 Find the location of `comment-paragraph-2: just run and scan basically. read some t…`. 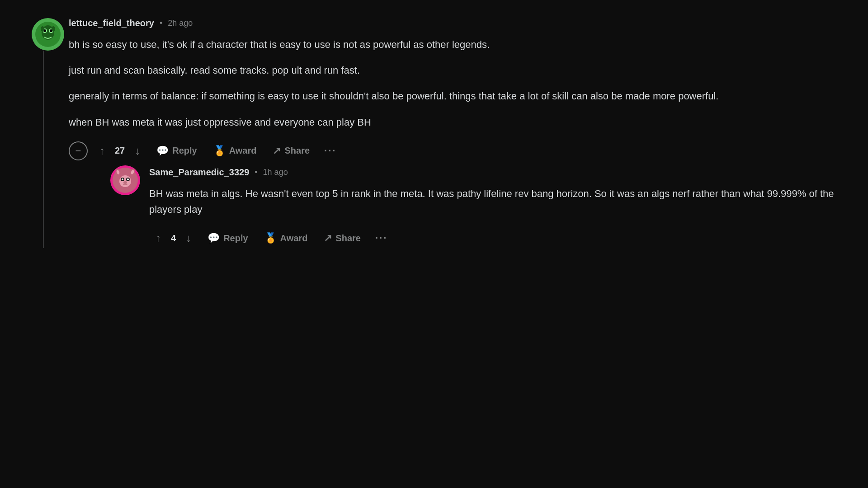

comment-paragraph-2: just run and scan basically. read some t… is located at coordinates (455, 70).